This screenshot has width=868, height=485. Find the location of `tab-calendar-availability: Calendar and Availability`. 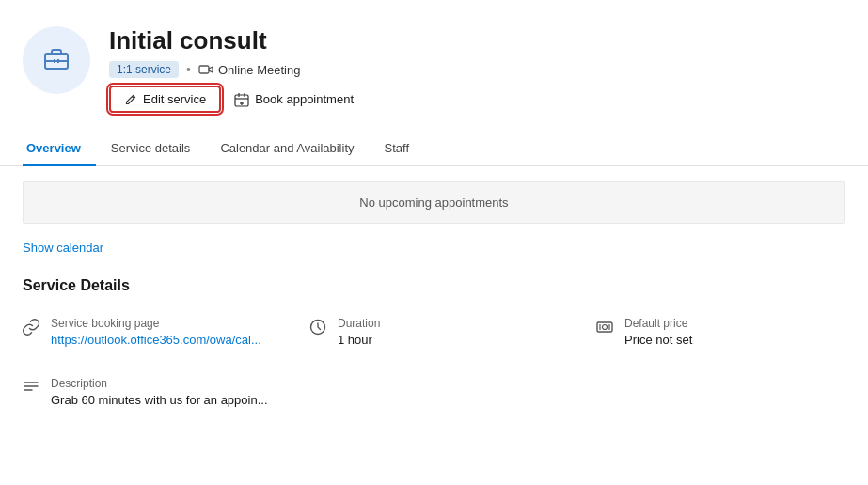

tab-calendar-availability: Calendar and Availability is located at coordinates (287, 149).